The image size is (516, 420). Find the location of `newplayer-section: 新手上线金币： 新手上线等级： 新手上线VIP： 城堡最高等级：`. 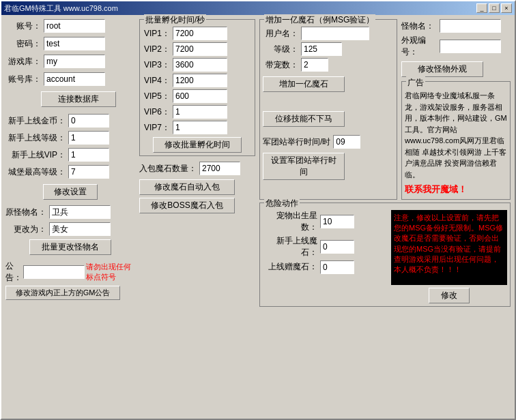

newplayer-section: 新手上线金币： 新手上线等级： 新手上线VIP： 城堡最高等级： is located at coordinates (70, 147).